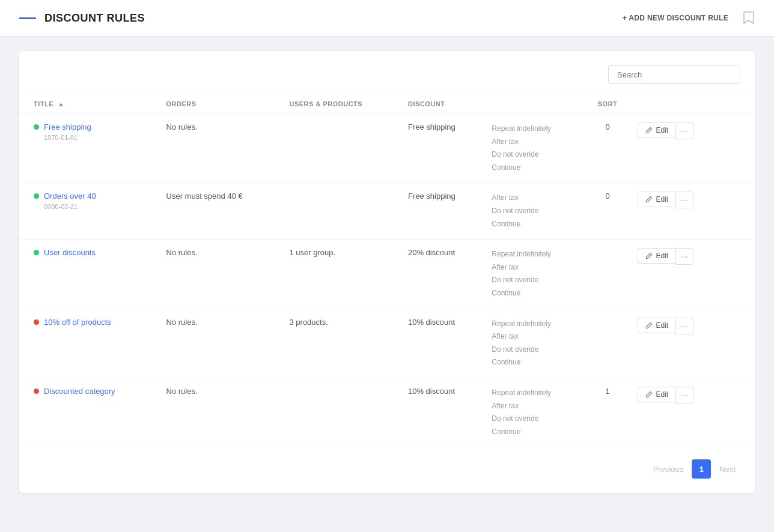  What do you see at coordinates (61, 104) in the screenshot?
I see `sort-arrow-icon: ▲` at bounding box center [61, 104].